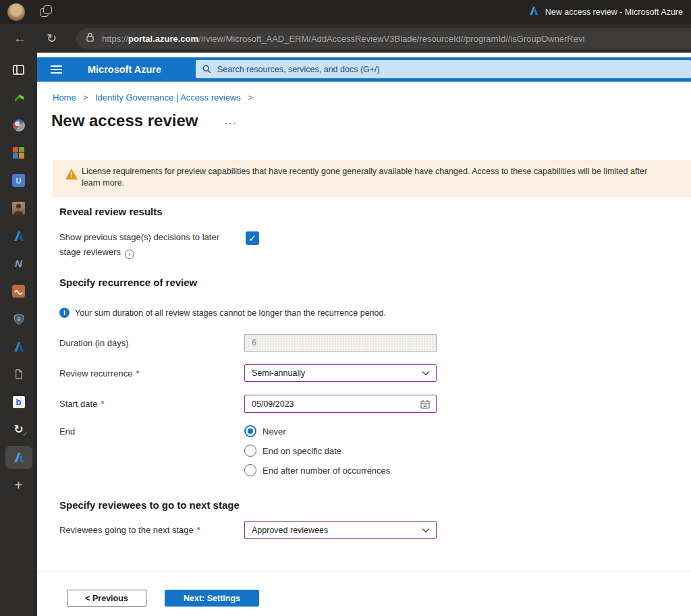 The width and height of the screenshot is (691, 616). Describe the element at coordinates (90, 38) in the screenshot. I see `lock-icon` at that location.